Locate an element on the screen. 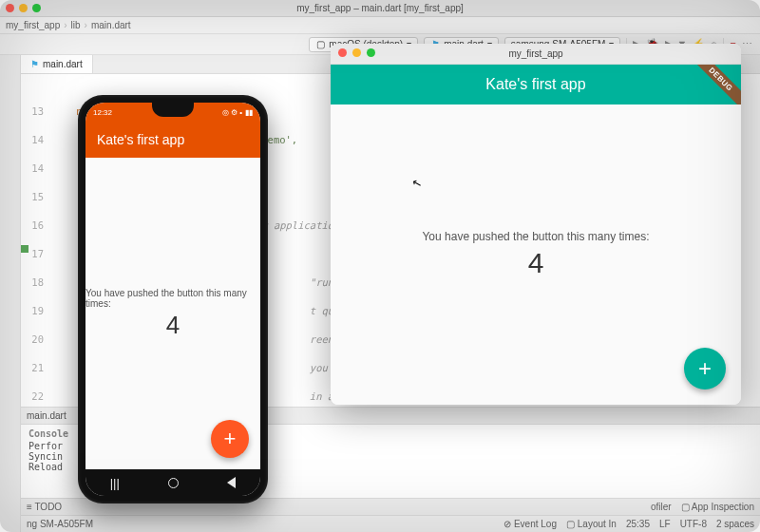 The width and height of the screenshot is (760, 532). phone-app-title: Kate's first app is located at coordinates (141, 140).